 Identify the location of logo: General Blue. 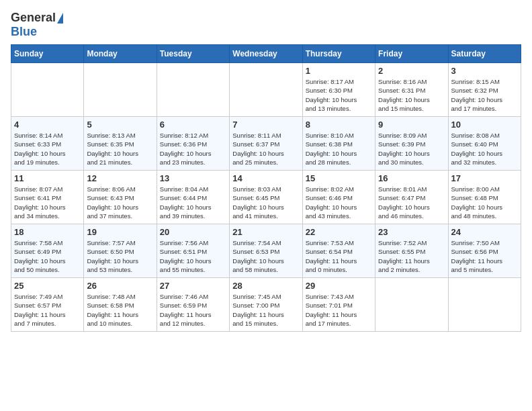
(37, 25).